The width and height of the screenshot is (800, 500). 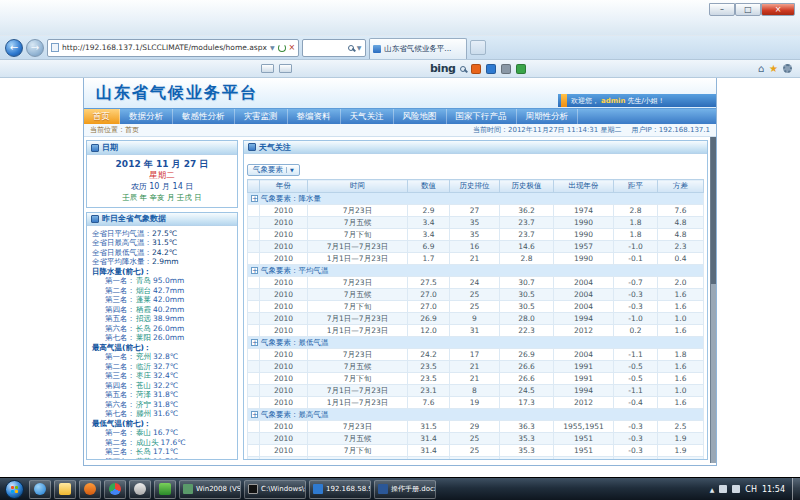 I want to click on table-section-row: +气象要素：平均气温, so click(x=476, y=271).